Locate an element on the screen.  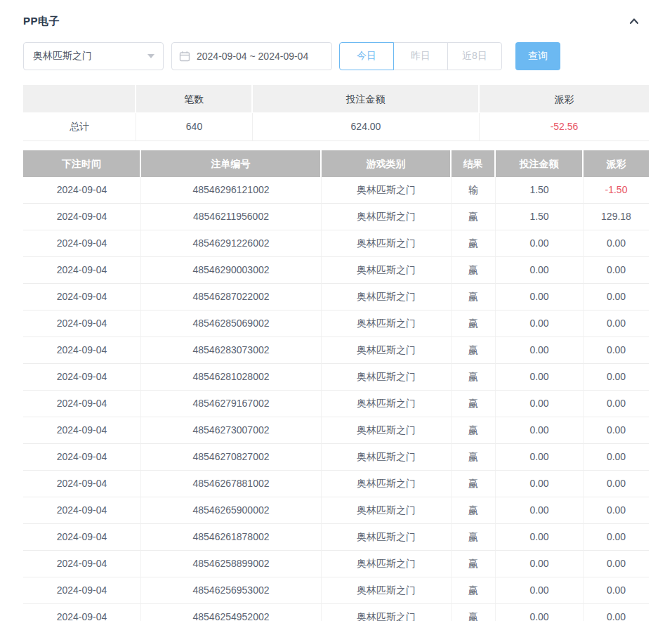
summary-table-header: 笔数投注金额派彩 is located at coordinates (336, 99).